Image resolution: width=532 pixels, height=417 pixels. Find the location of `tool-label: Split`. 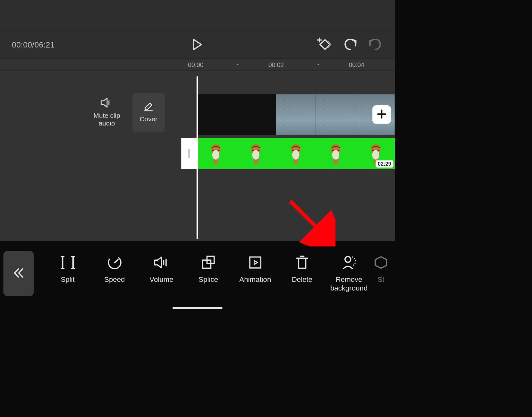

tool-label: Split is located at coordinates (67, 279).